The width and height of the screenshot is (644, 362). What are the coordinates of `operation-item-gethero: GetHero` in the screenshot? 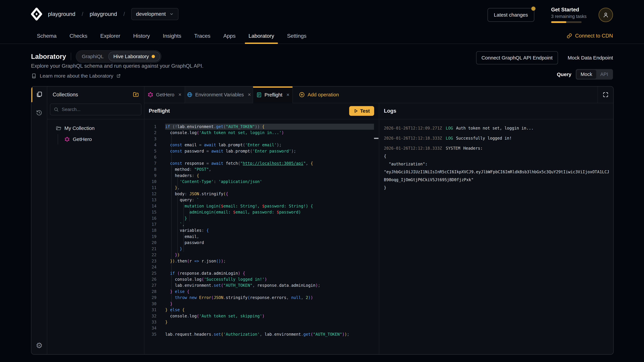 It's located at (96, 139).